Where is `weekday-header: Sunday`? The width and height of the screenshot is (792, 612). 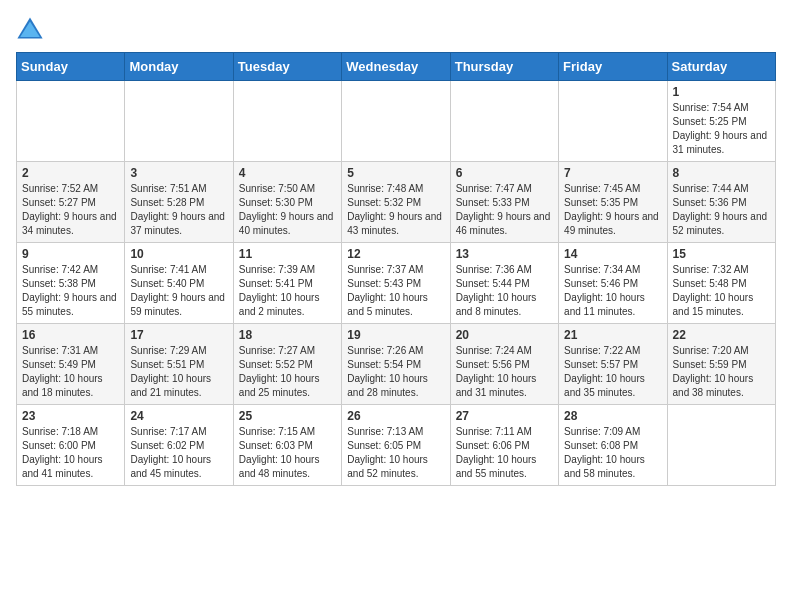
weekday-header: Sunday is located at coordinates (71, 67).